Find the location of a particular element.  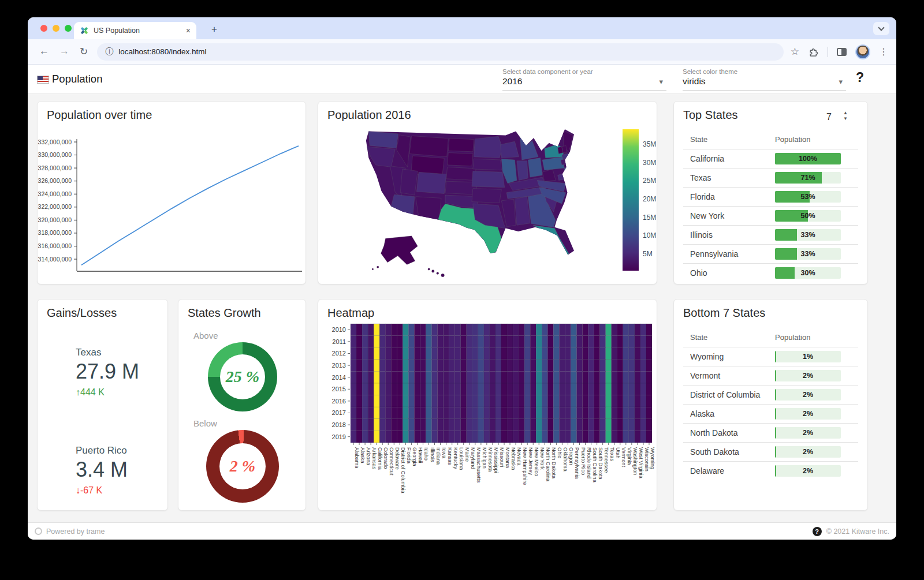

table-row: Illinois33% is located at coordinates (770, 234).